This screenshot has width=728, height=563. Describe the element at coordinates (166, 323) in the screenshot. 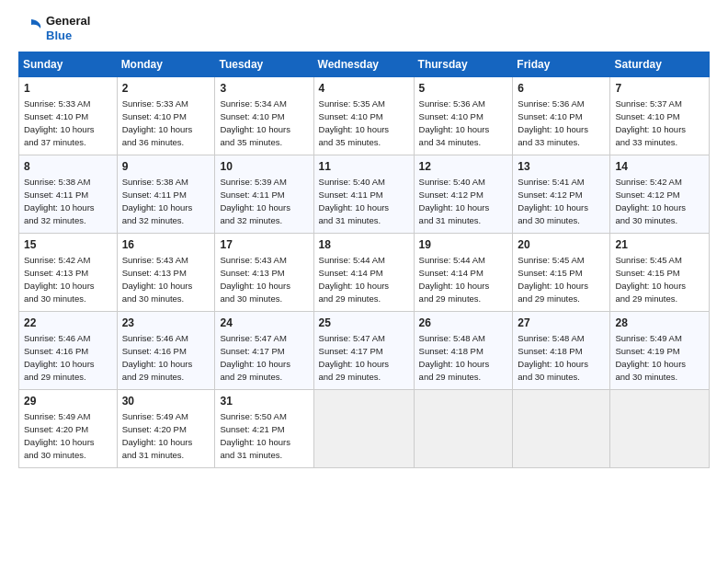

I see `day-number: 23` at that location.